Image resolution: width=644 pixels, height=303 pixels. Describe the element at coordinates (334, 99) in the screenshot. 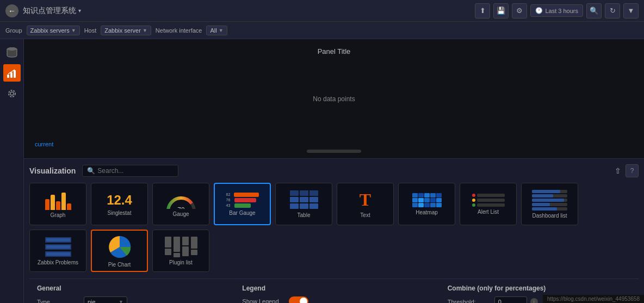

I see `no-data-label: No data points` at that location.